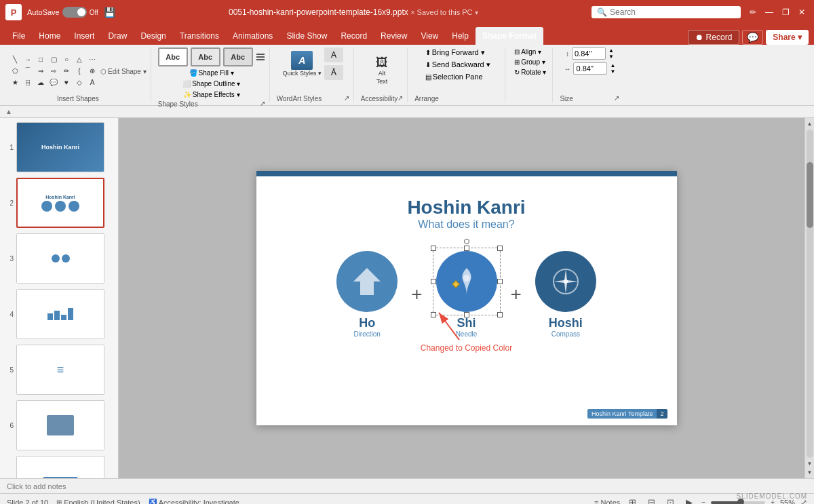 This screenshot has height=504, width=814. I want to click on slide-sorter-button: ⊟, so click(651, 501).